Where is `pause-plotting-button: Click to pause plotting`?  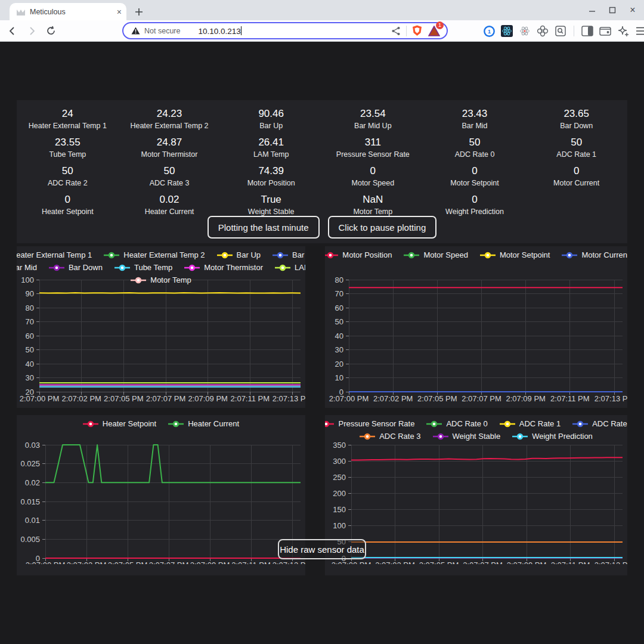
pause-plotting-button: Click to pause plotting is located at coordinates (383, 227).